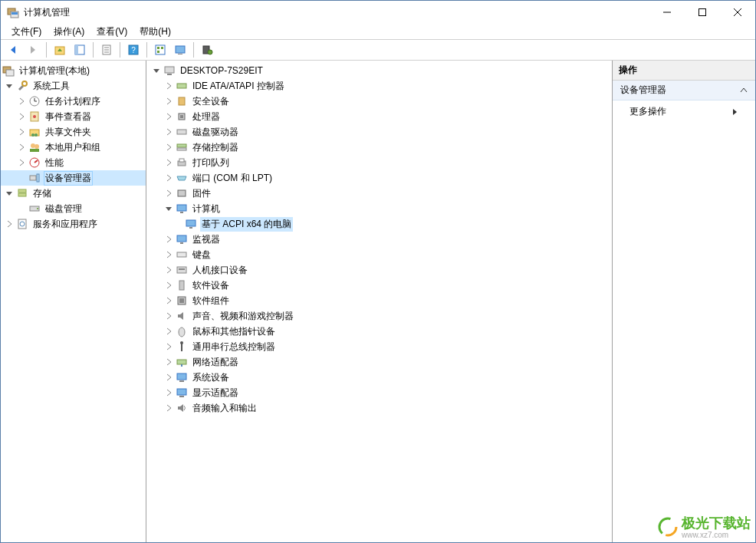  I want to click on device-processors: 处理器, so click(379, 117).